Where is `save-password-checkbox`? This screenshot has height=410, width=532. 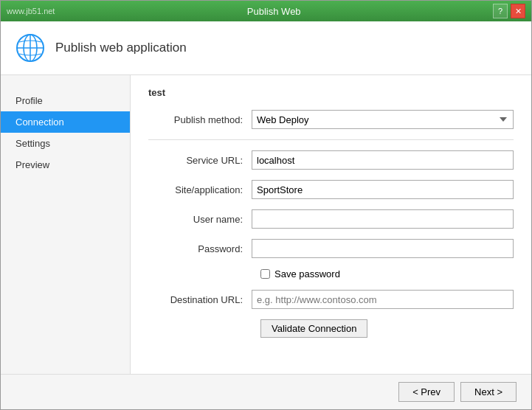 save-password-checkbox is located at coordinates (266, 274).